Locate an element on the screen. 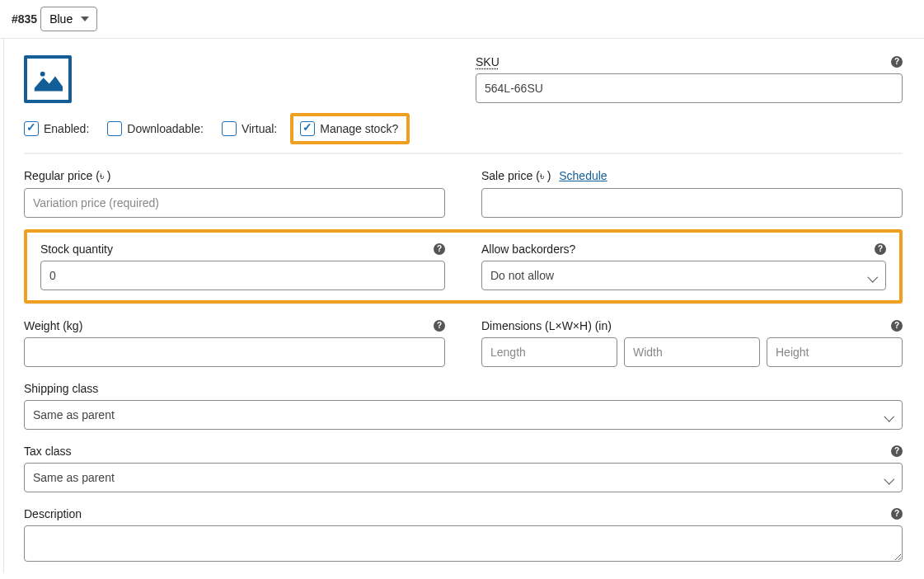 This screenshot has width=924, height=579. schedule-link: Schedule is located at coordinates (583, 176).